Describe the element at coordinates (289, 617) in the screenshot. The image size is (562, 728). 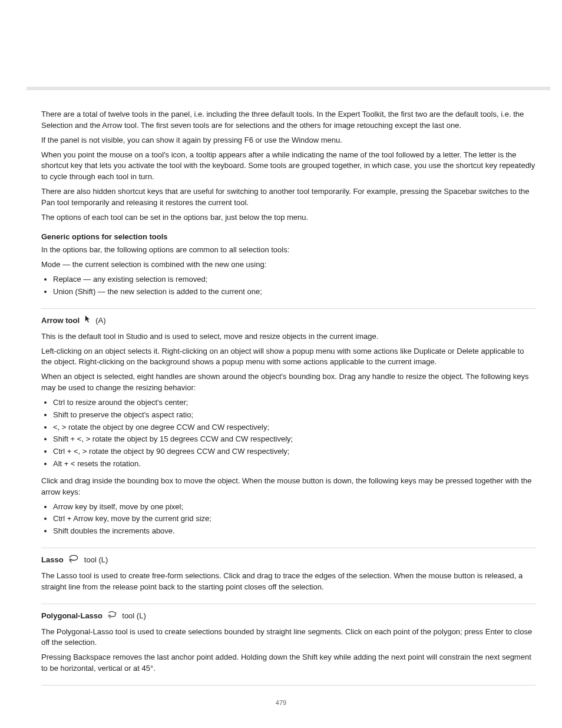
I see `polygonal-lasso-heading: Polygonal-Lasso tool (L)` at that location.